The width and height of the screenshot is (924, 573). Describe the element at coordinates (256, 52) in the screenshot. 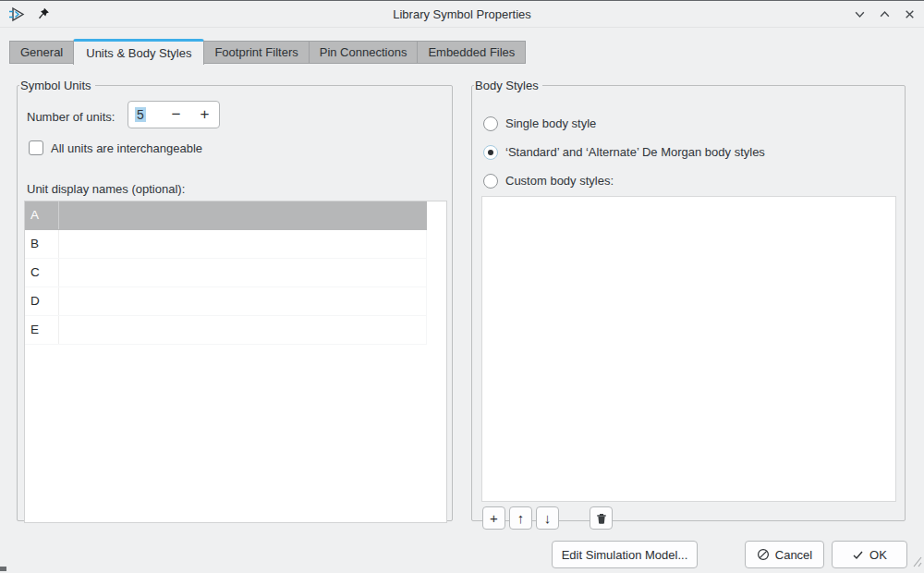

I see `tab-footprint-filters: Footprint Filters` at that location.